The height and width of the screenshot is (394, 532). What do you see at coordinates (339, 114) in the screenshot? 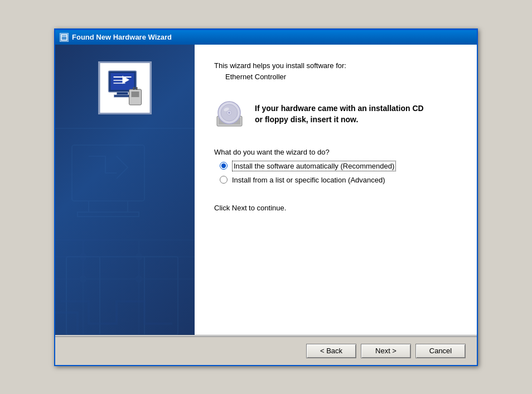
I see `cd-text-container: If your hardware came with an installati…` at bounding box center [339, 114].